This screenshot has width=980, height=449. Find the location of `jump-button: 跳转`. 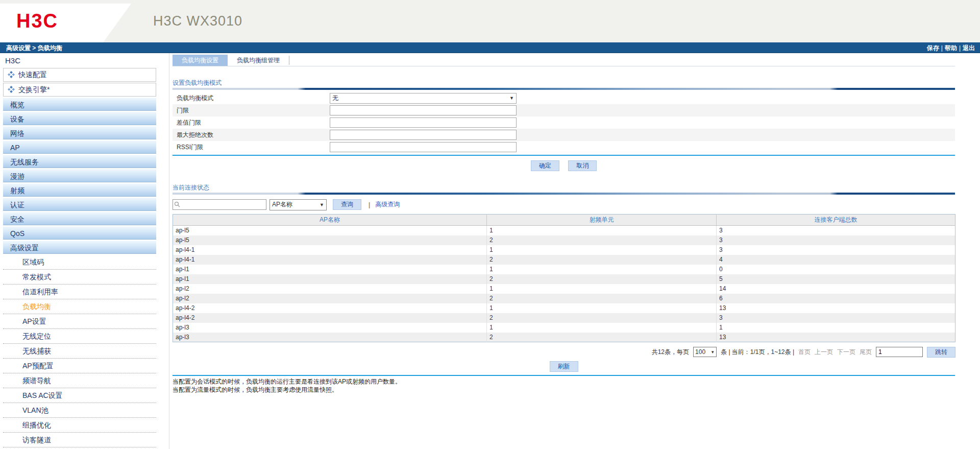

jump-button: 跳转 is located at coordinates (941, 352).